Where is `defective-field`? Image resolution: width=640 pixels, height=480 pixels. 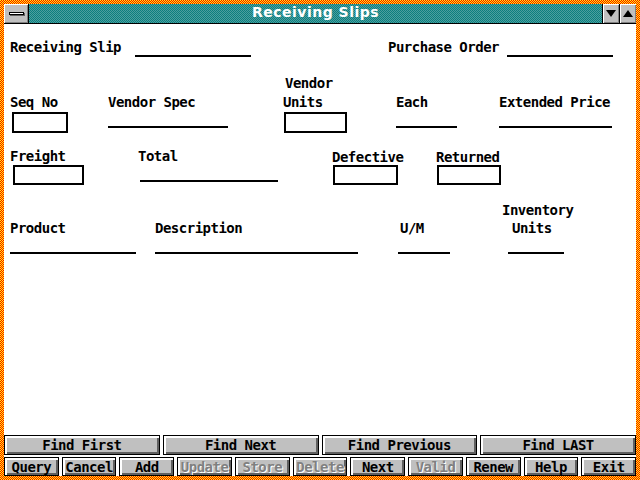
defective-field is located at coordinates (366, 175).